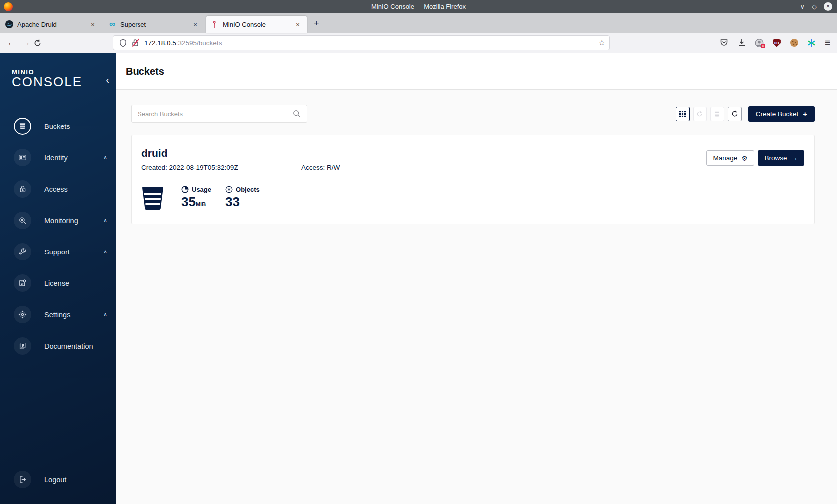  Describe the element at coordinates (724, 43) in the screenshot. I see `pocket-icon` at that location.